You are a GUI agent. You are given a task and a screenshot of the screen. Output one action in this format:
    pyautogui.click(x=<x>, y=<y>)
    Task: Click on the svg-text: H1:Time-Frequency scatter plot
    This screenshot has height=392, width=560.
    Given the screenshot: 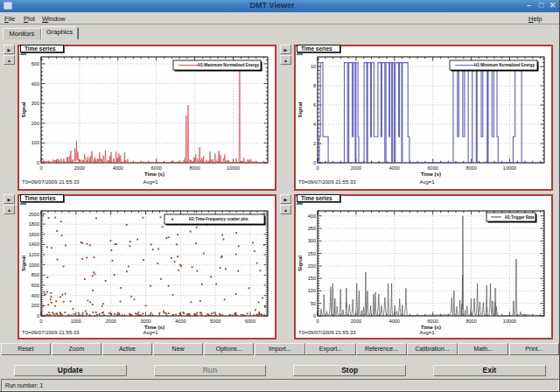 What is the action you would take?
    pyautogui.click(x=219, y=219)
    